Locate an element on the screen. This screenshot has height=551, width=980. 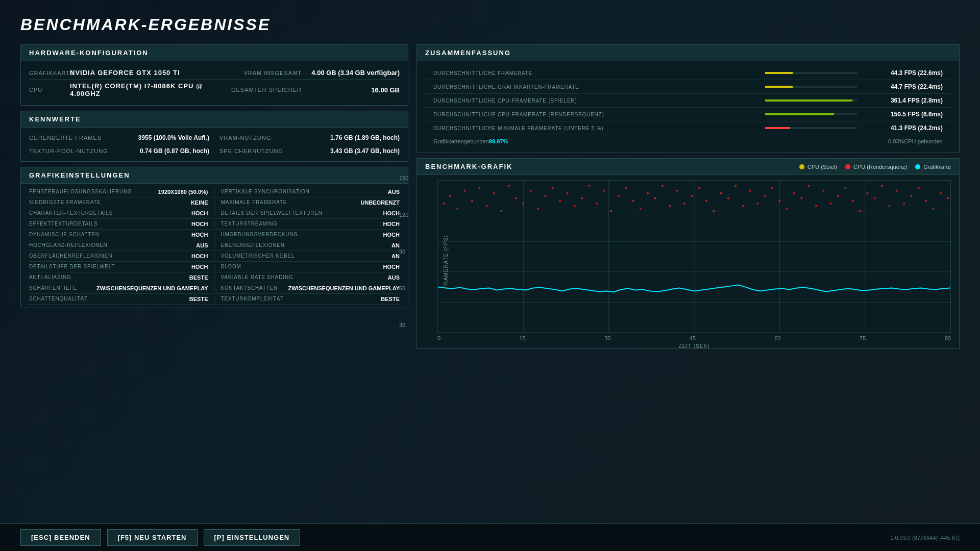
legend-cpu-render: CPU (Rendersquenz) is located at coordinates (876, 167).